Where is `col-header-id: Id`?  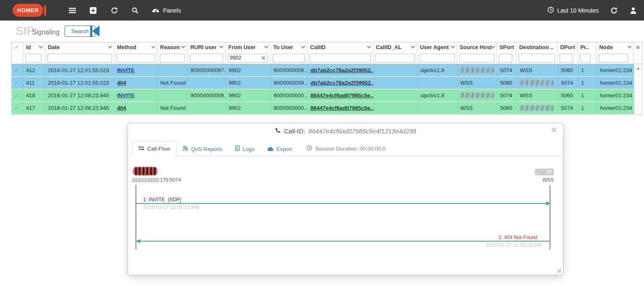 col-header-id: Id is located at coordinates (34, 47).